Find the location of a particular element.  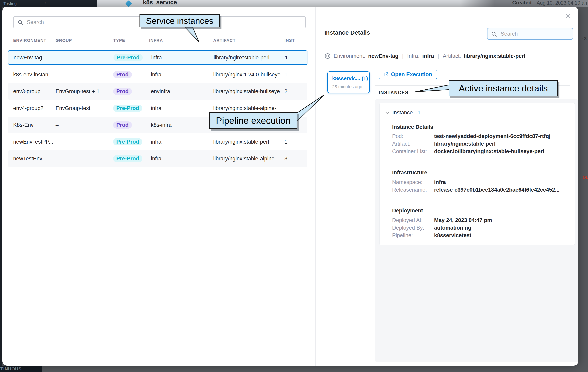

background-bottom-bar is located at coordinates (294, 369).